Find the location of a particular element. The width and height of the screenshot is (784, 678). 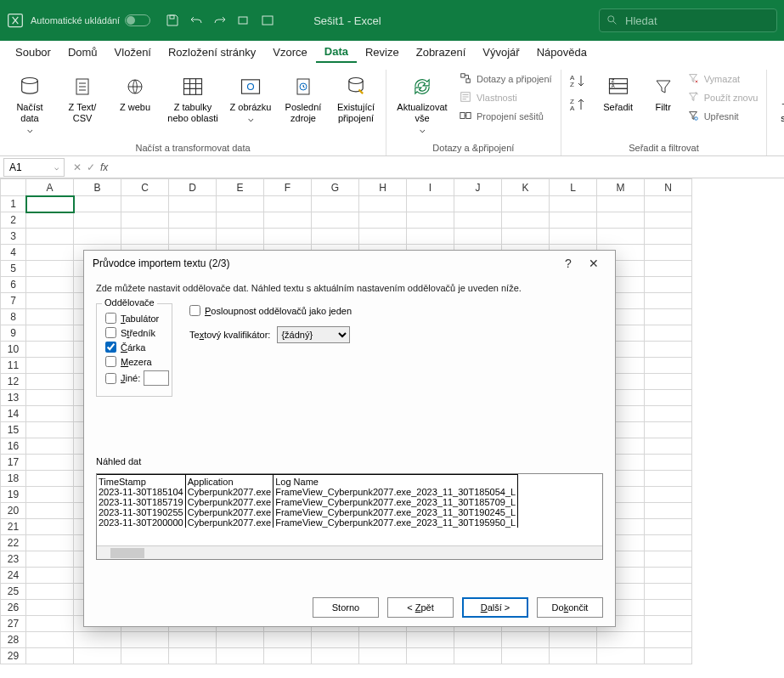

menu-tab-nápověda: Nápověda is located at coordinates (562, 53).